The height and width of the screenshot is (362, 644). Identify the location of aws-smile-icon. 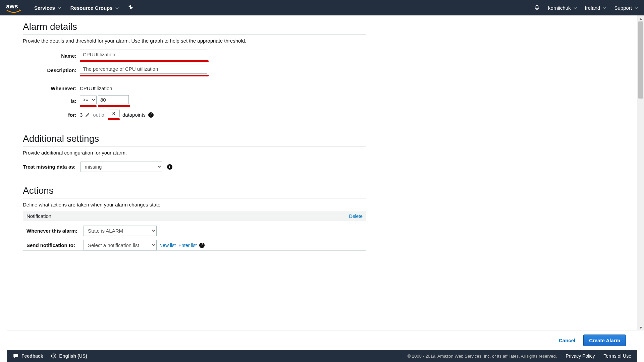
(14, 11).